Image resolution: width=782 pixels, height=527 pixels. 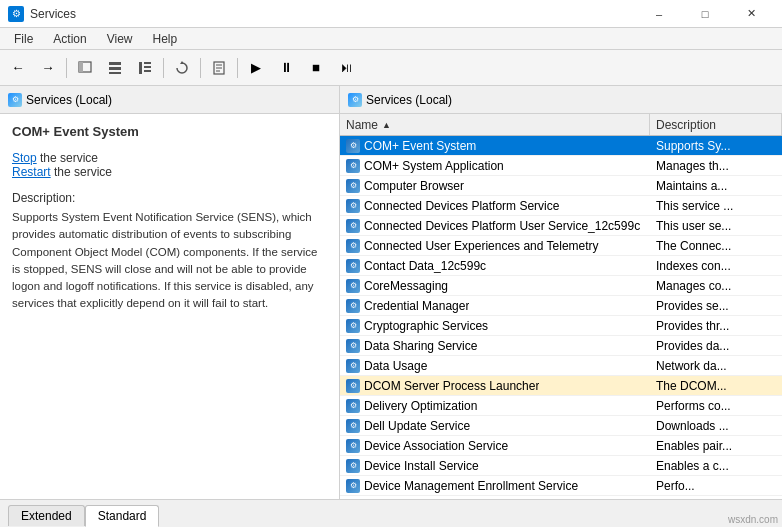 What do you see at coordinates (716, 306) in the screenshot?
I see `cell-desc: Provides se...` at bounding box center [716, 306].